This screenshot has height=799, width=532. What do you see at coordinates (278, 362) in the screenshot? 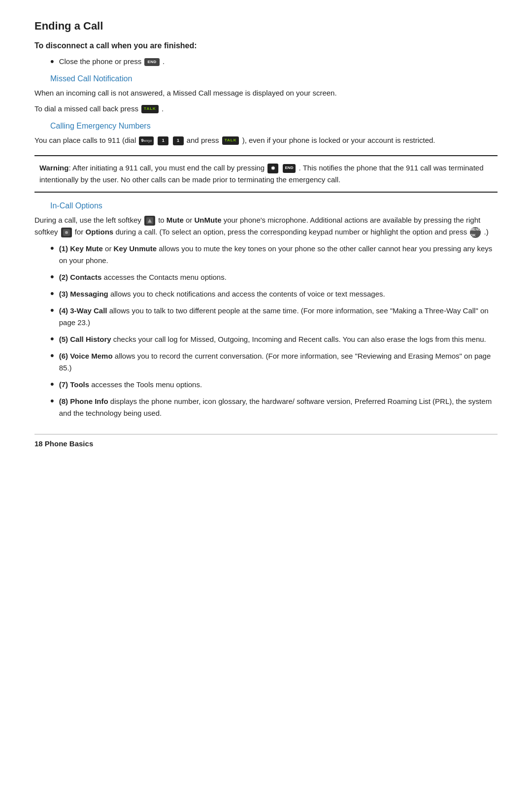
I see `list-item-6-text: (6) Voice Memo allows you to record the …` at bounding box center [278, 362].